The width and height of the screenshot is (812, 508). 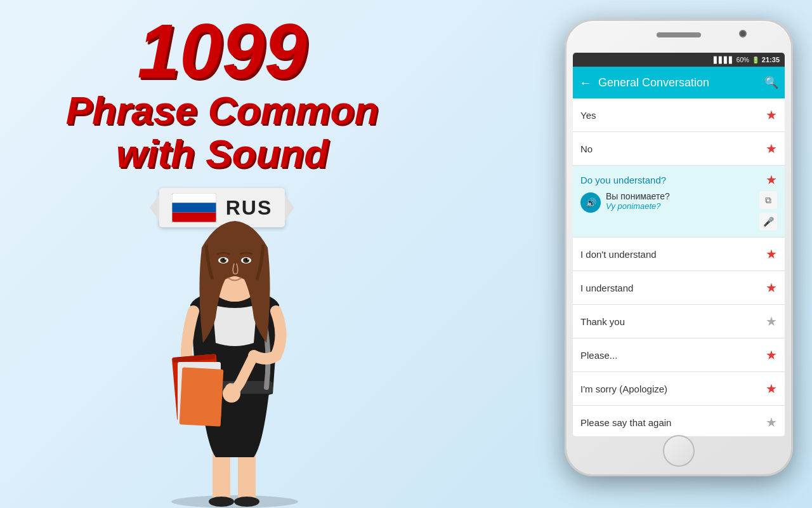 I want to click on transliteration-text: Vy ponimaete?, so click(x=678, y=206).